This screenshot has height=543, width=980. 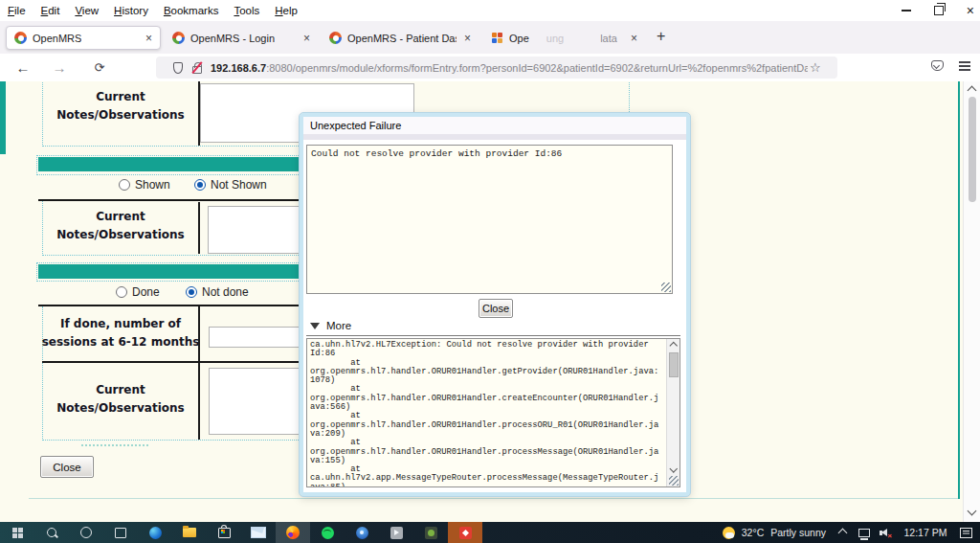 What do you see at coordinates (86, 532) in the screenshot?
I see `cortana-icon` at bounding box center [86, 532].